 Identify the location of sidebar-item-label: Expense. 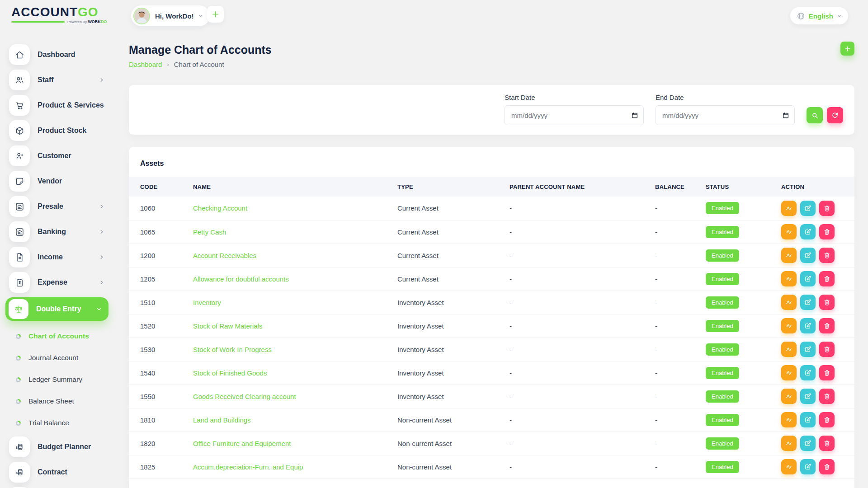
(52, 282).